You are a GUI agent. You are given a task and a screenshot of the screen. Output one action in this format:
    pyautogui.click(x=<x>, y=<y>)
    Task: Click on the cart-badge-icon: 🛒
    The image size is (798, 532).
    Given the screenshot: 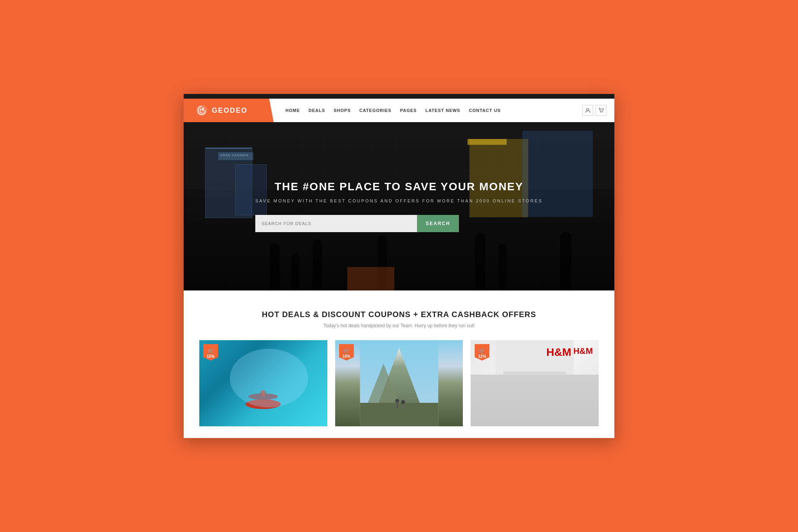 What is the action you would take?
    pyautogui.click(x=211, y=351)
    